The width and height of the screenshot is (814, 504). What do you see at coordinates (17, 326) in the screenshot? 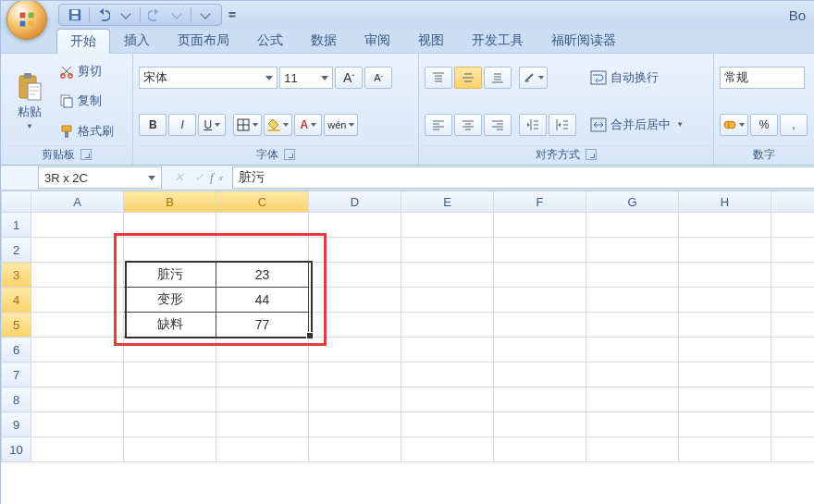
I see `row-header-5: 5` at bounding box center [17, 326].